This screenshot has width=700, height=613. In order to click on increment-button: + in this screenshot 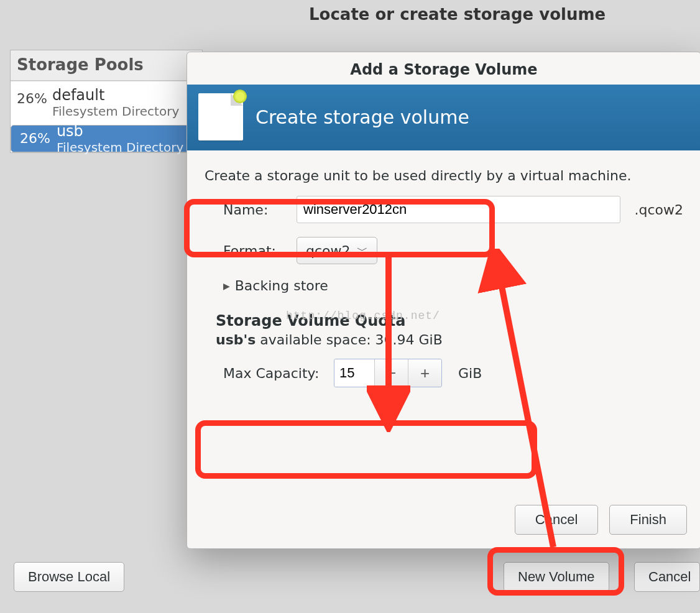, I will do `click(425, 373)`.